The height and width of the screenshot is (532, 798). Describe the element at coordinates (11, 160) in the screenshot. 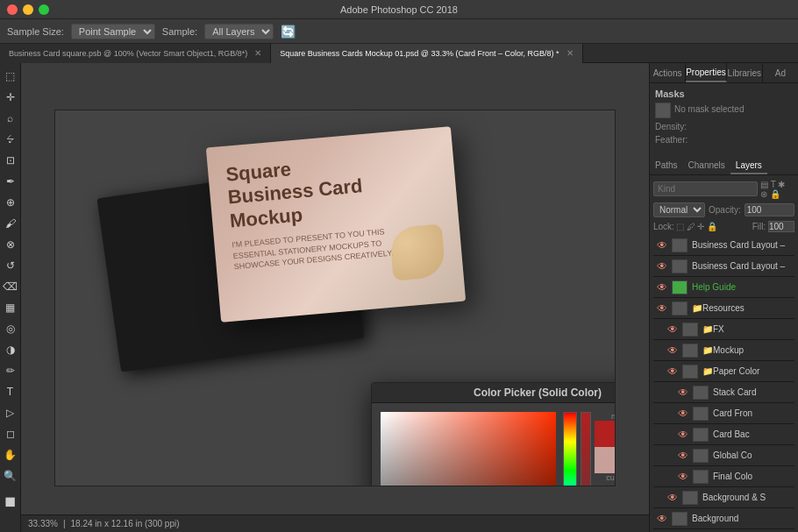

I see `tool-crop: ⊡` at that location.